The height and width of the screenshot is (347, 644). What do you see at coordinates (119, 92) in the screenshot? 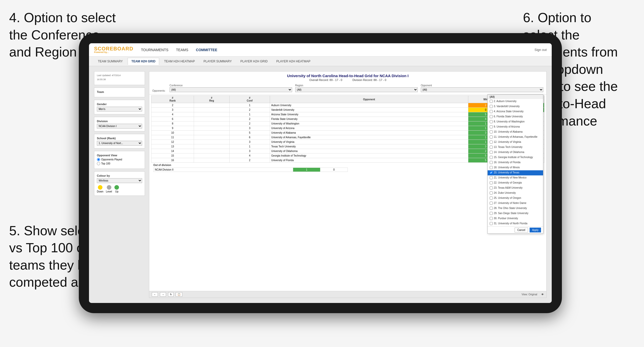
I see `team-label: Team` at bounding box center [119, 92].